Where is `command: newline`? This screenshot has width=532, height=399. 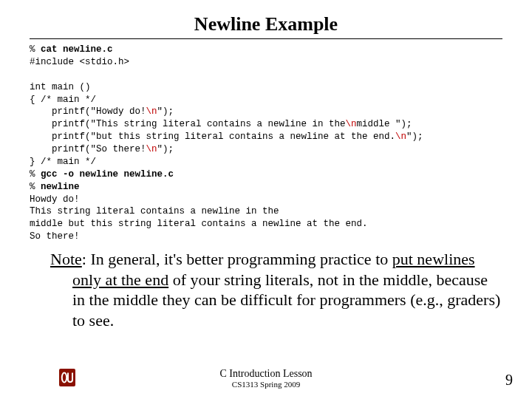 command: newline is located at coordinates (61, 187).